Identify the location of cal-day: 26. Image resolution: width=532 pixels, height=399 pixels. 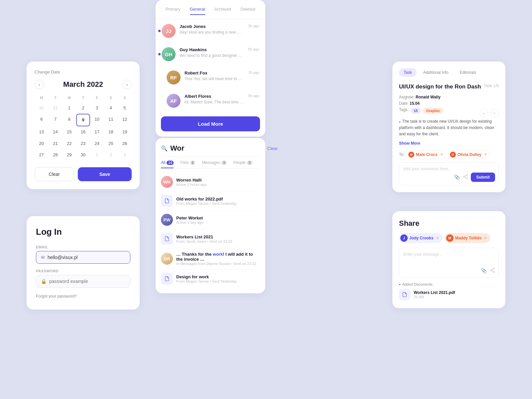
(125, 144).